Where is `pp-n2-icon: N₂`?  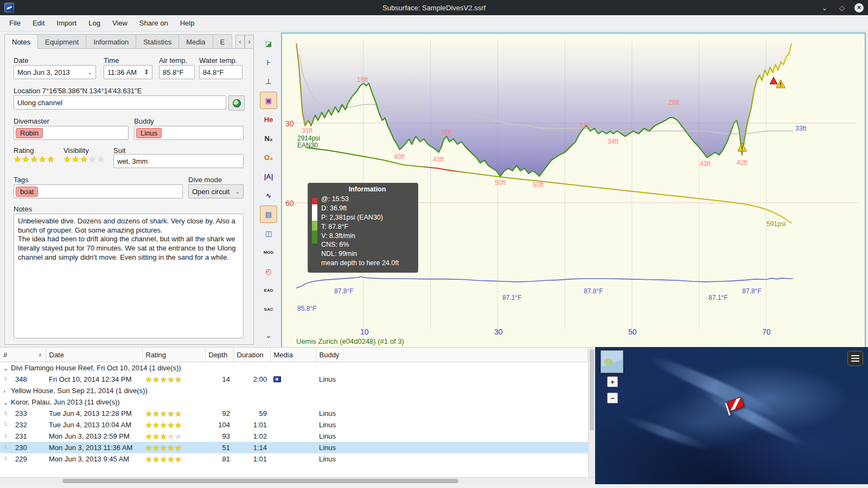
pp-n2-icon: N₂ is located at coordinates (269, 138).